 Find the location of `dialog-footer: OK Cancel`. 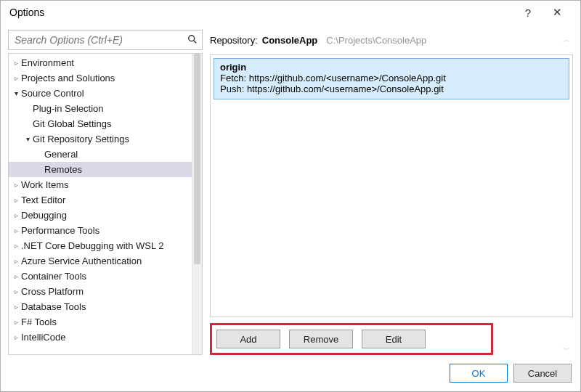

dialog-footer: OK Cancel is located at coordinates (290, 373).